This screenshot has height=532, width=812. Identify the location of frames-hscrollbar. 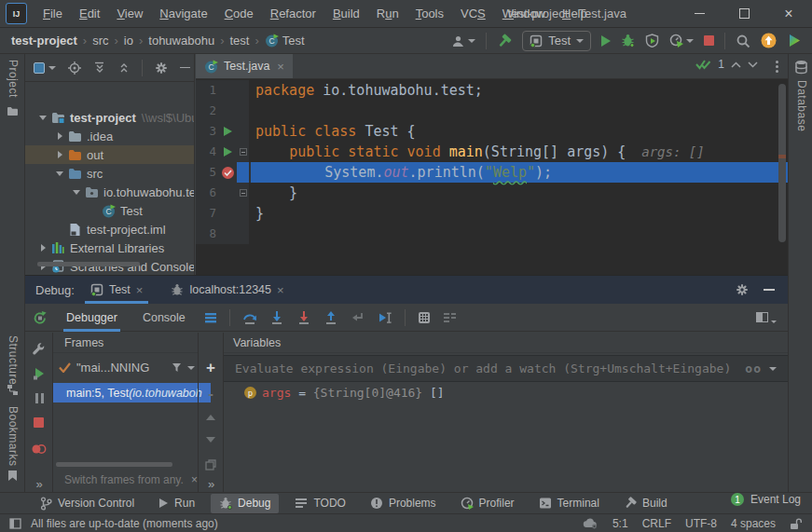
(114, 464).